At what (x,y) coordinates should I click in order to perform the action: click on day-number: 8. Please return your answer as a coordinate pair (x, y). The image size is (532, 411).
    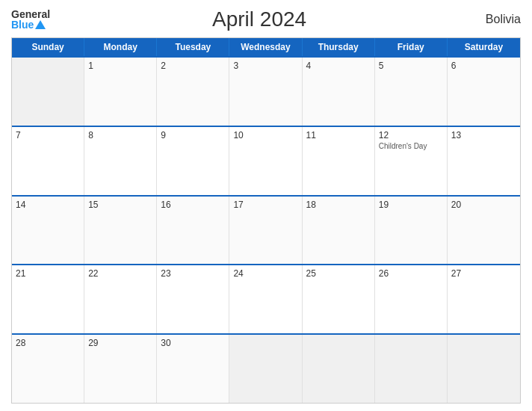
    Looking at the image, I should click on (120, 135).